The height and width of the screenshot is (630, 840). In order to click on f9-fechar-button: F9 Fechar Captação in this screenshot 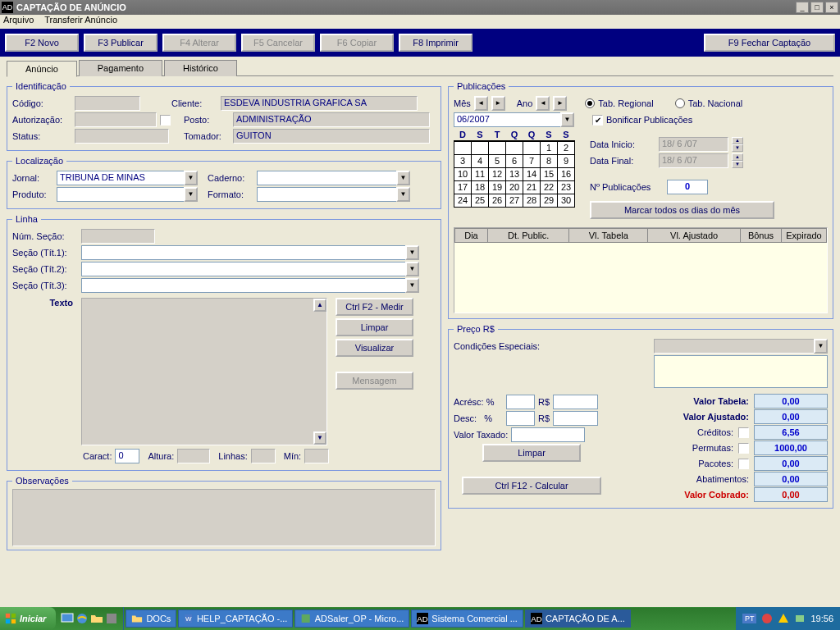, I will do `click(769, 43)`.